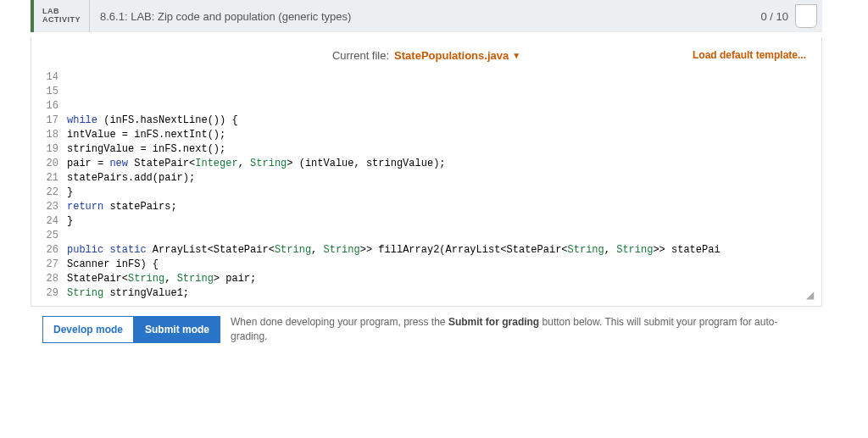  I want to click on current-file-name: StatePopulations.java, so click(451, 56).